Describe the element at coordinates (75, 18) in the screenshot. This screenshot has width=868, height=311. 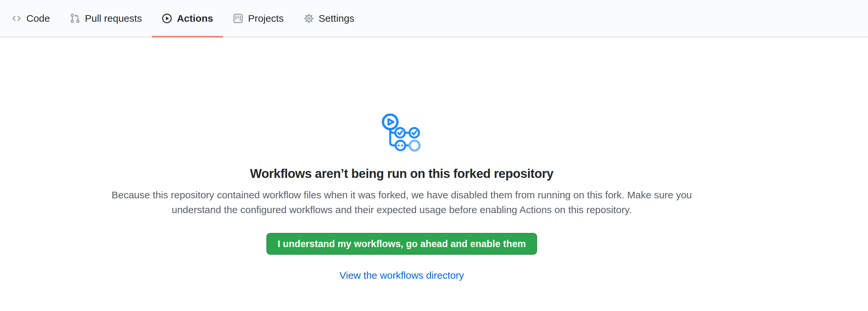
I see `git-pull-request-icon` at that location.